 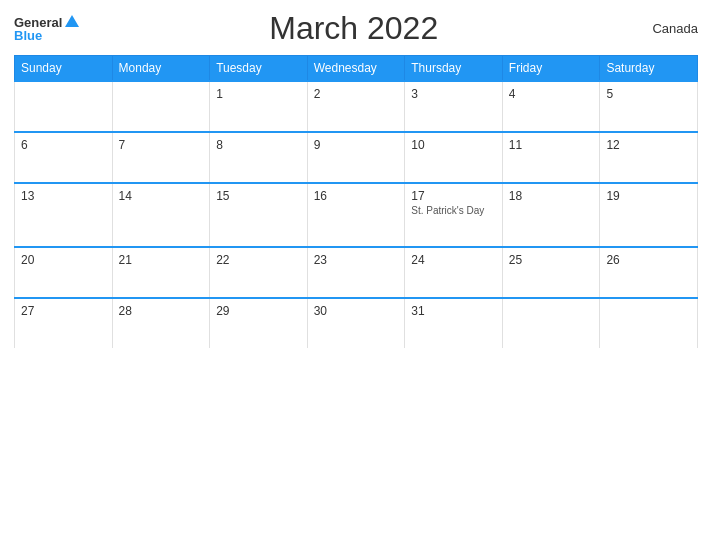 What do you see at coordinates (356, 69) in the screenshot?
I see `weekday-header-row: SundayMondayTuesdayWednesdayThursdayFrid…` at bounding box center [356, 69].